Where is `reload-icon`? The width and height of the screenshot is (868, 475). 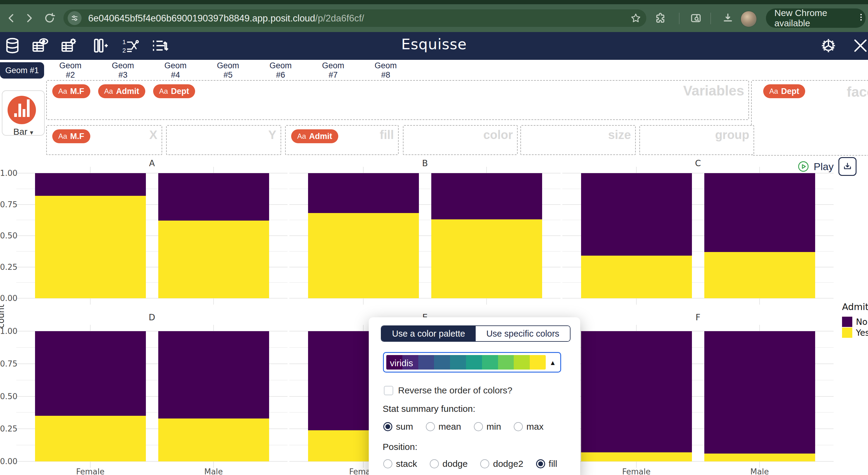
reload-icon is located at coordinates (50, 18).